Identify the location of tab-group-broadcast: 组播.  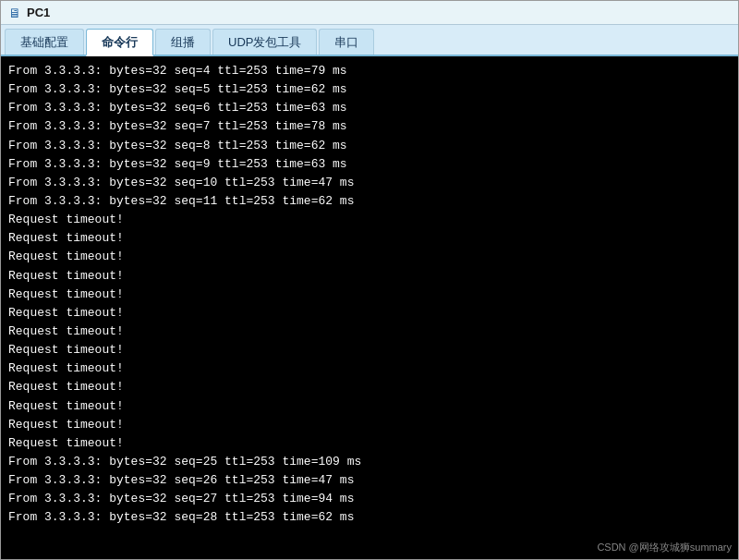
(183, 42).